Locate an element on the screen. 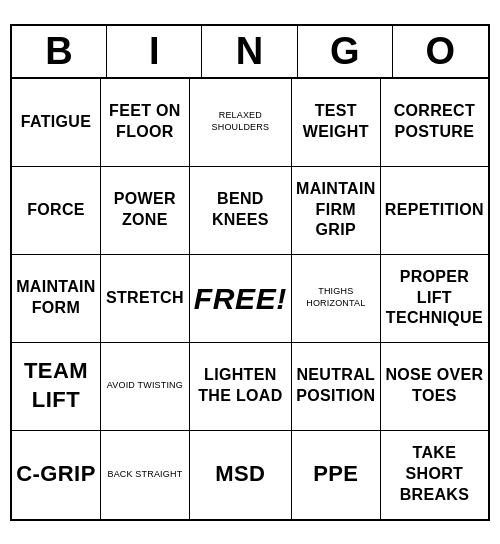  cell-text: BACK STRAIGHT is located at coordinates (144, 475).